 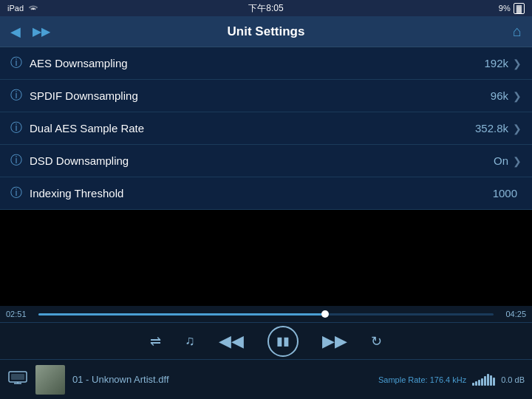 What do you see at coordinates (511, 9) in the screenshot?
I see `status-right: 9% ▓` at bounding box center [511, 9].